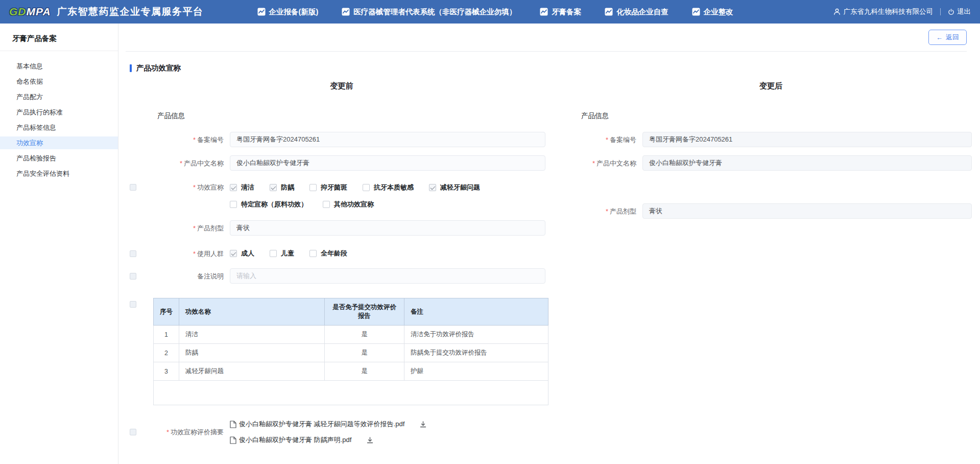 The width and height of the screenshot is (980, 464). What do you see at coordinates (495, 12) in the screenshot?
I see `main-nav: 企业报备(新版) 医疗器械管理者代表系统（非医疗器械企业勿填） 牙膏备案 化妆品…` at bounding box center [495, 12].